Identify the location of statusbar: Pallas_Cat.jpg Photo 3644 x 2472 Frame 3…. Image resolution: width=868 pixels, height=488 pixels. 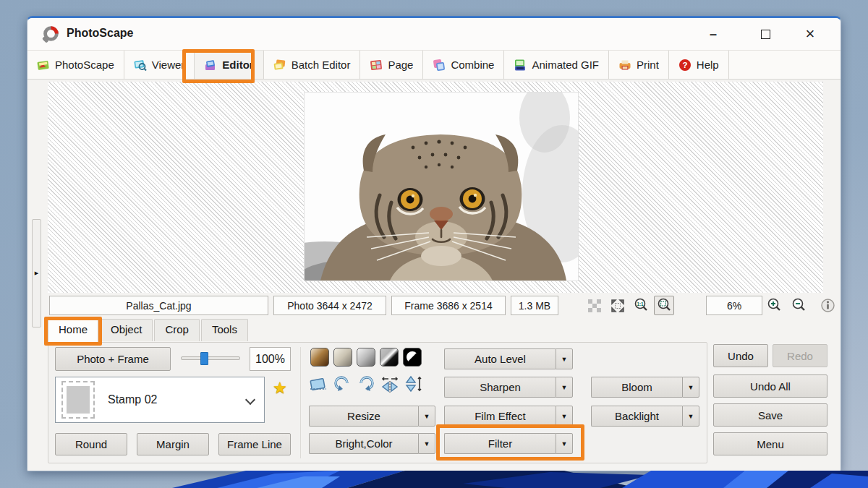
(434, 306).